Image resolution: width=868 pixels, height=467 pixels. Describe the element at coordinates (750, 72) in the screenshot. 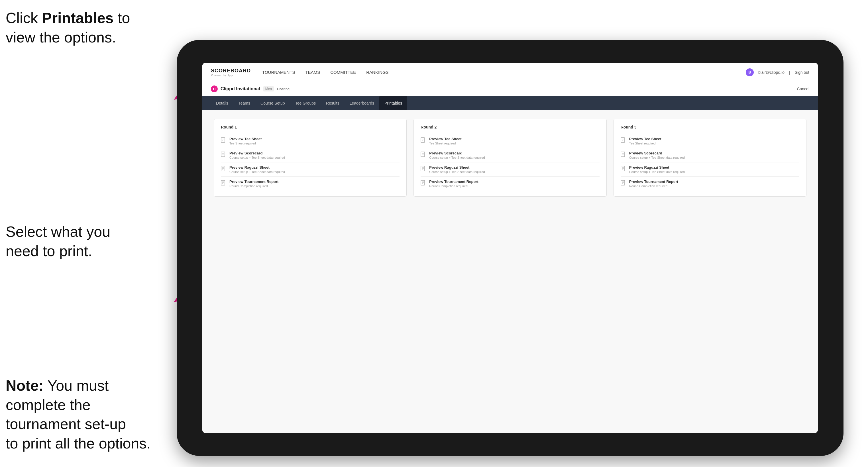

I see `user-avatar: B` at that location.